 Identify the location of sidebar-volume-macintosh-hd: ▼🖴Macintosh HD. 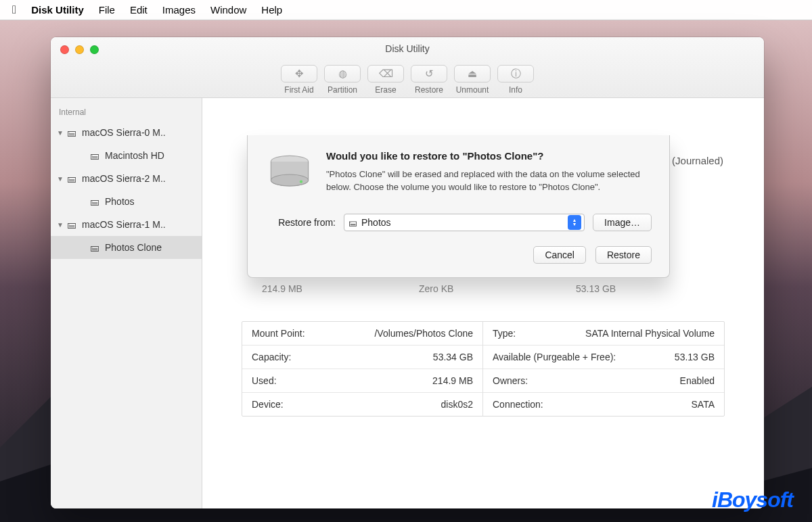
(126, 156).